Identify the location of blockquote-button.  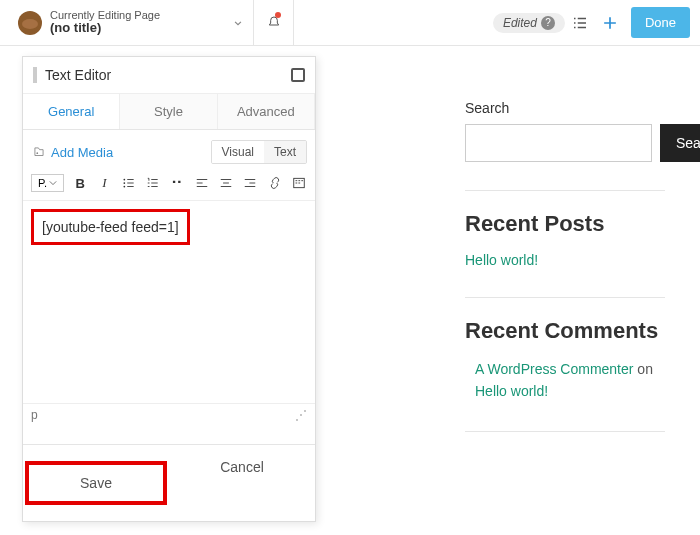
(177, 183).